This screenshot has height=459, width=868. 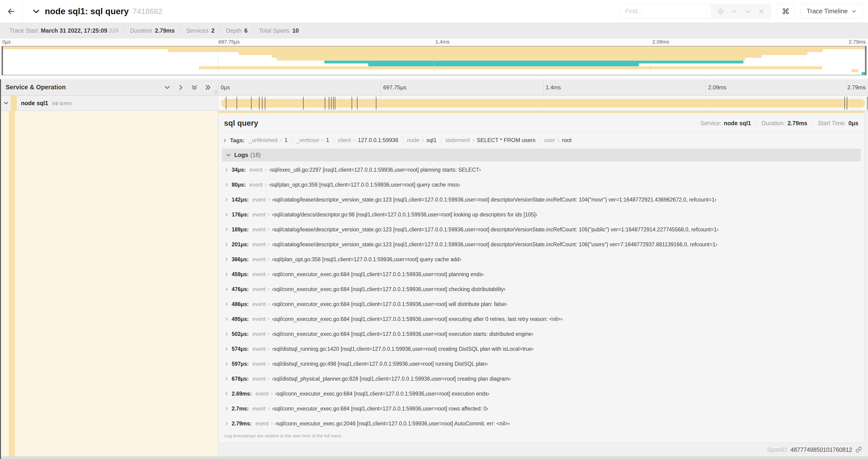 I want to click on focus-match-icon, so click(x=721, y=11).